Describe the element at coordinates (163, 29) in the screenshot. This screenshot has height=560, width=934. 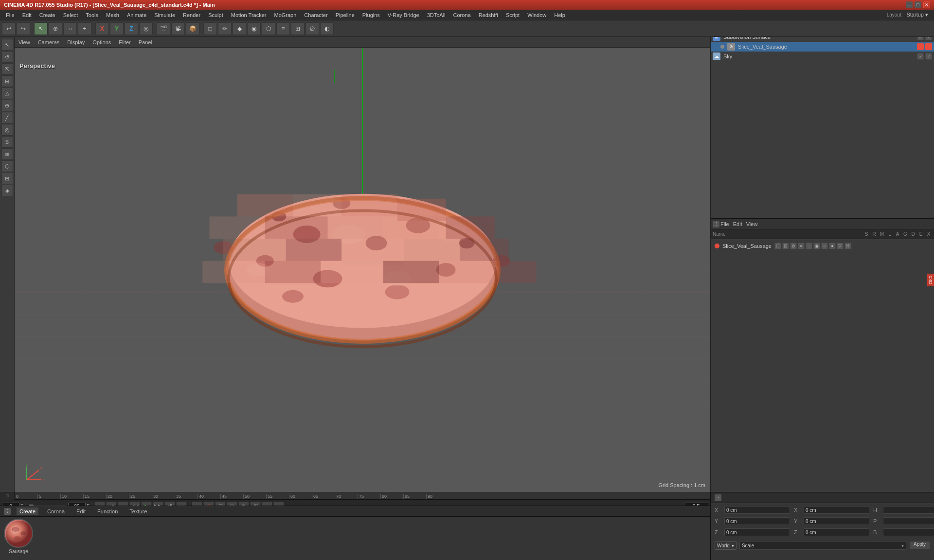
I see `tool-render-region: 🎬` at that location.